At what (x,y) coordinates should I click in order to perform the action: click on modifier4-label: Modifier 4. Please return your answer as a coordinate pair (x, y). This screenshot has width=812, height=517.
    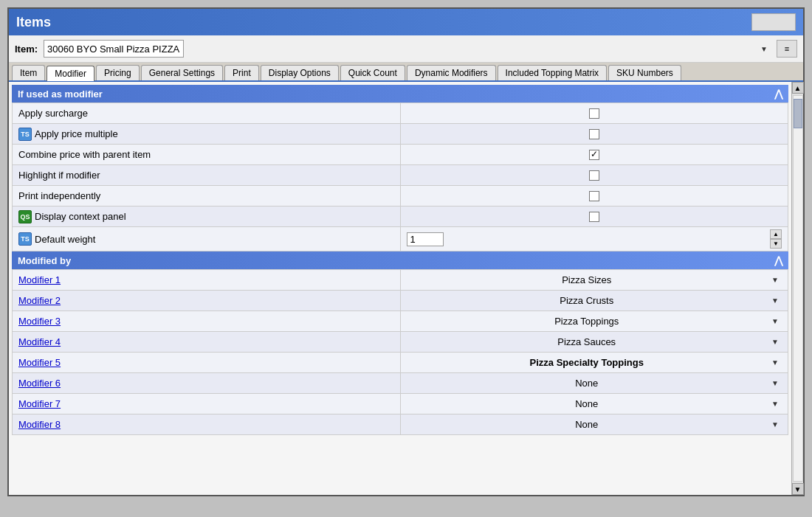
    Looking at the image, I should click on (207, 342).